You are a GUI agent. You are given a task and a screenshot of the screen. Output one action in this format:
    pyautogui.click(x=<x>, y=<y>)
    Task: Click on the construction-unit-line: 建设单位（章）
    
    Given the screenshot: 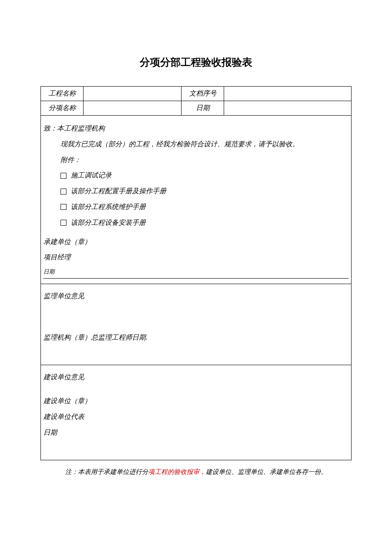 What is the action you would take?
    pyautogui.click(x=196, y=401)
    